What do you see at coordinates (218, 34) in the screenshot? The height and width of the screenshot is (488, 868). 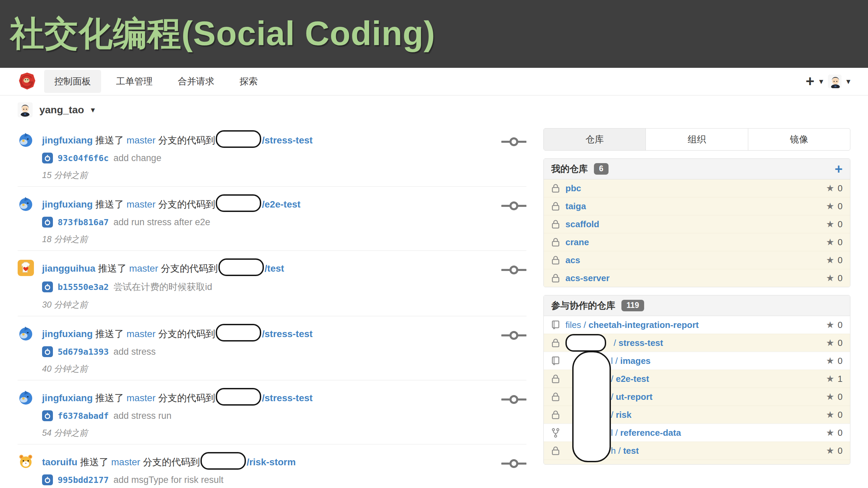 I see `slide-title: 社交化编程(Social Coding)` at bounding box center [218, 34].